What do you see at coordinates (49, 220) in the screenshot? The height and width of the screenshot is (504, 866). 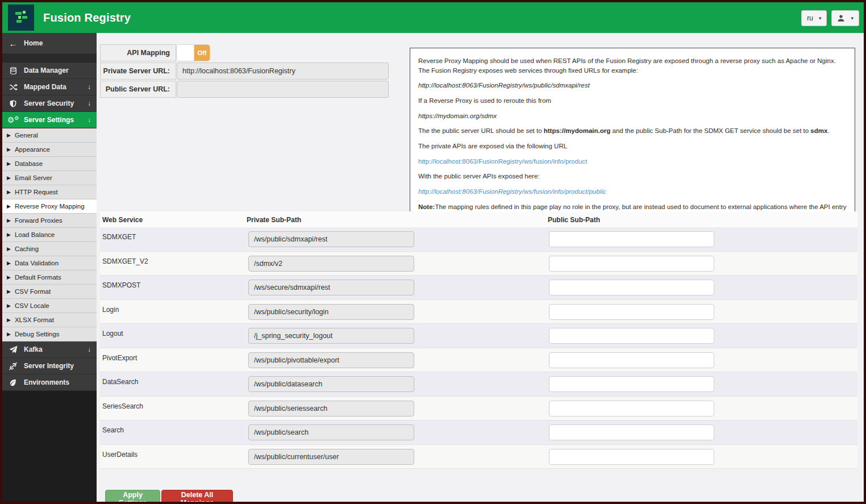 I see `submenu-item: ▶ Forward Proxies` at bounding box center [49, 220].